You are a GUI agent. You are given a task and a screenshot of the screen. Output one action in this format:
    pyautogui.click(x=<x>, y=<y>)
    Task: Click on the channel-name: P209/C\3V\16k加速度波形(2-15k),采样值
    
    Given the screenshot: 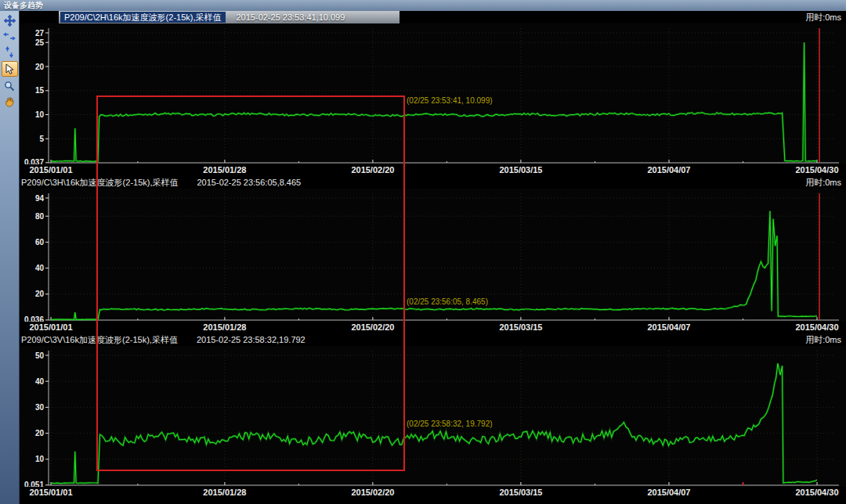 What is the action you would take?
    pyautogui.click(x=99, y=340)
    